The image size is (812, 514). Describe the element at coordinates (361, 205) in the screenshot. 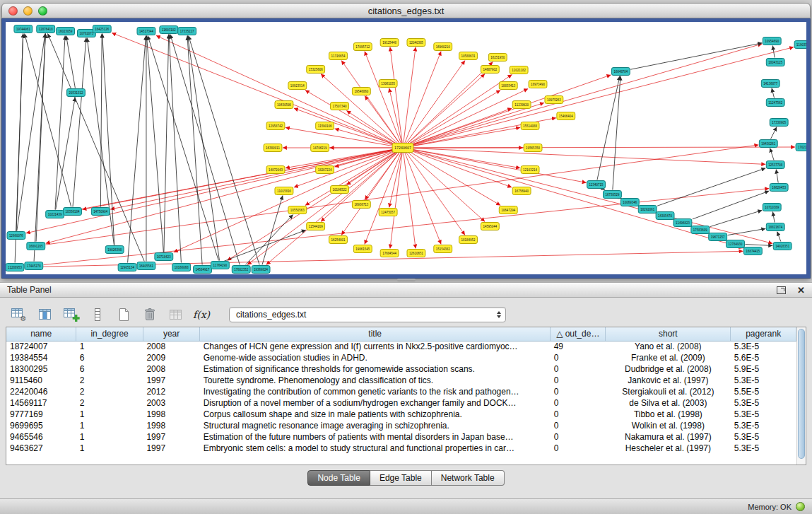

I see `graph-node: 16936713` at that location.